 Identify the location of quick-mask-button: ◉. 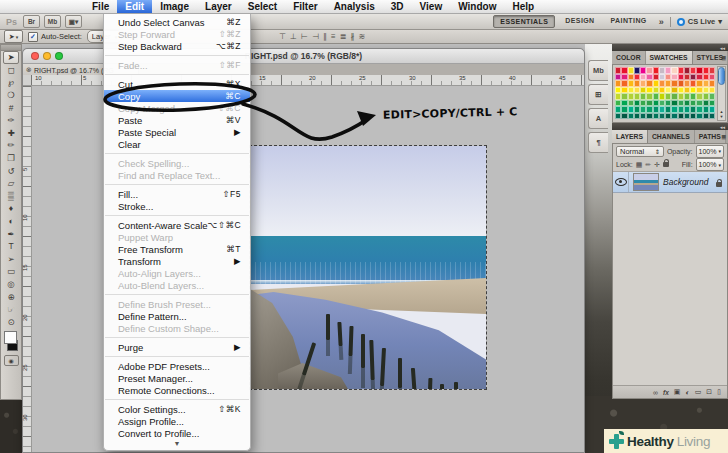
(12, 360).